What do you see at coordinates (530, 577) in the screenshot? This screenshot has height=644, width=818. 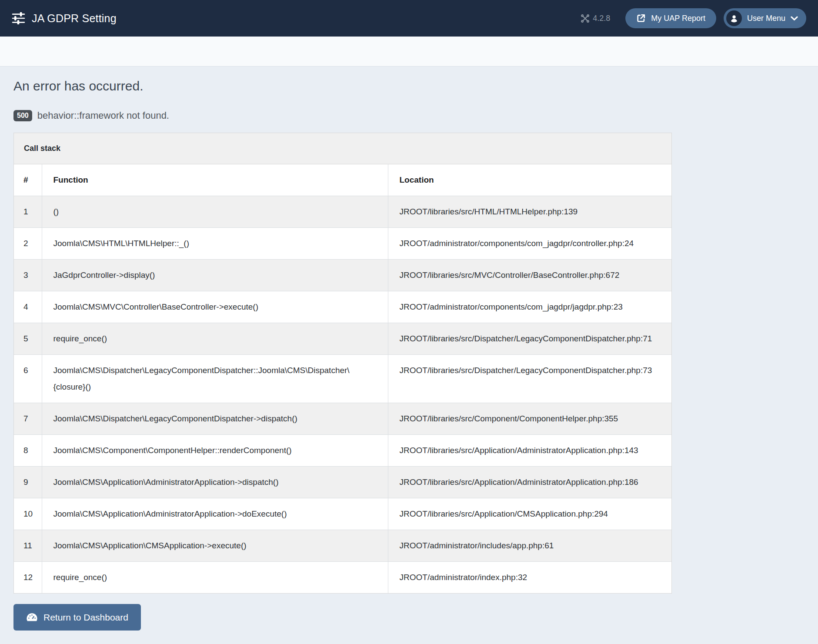 I see `cell-loc: JROOT/administrator/index.php:32` at bounding box center [530, 577].